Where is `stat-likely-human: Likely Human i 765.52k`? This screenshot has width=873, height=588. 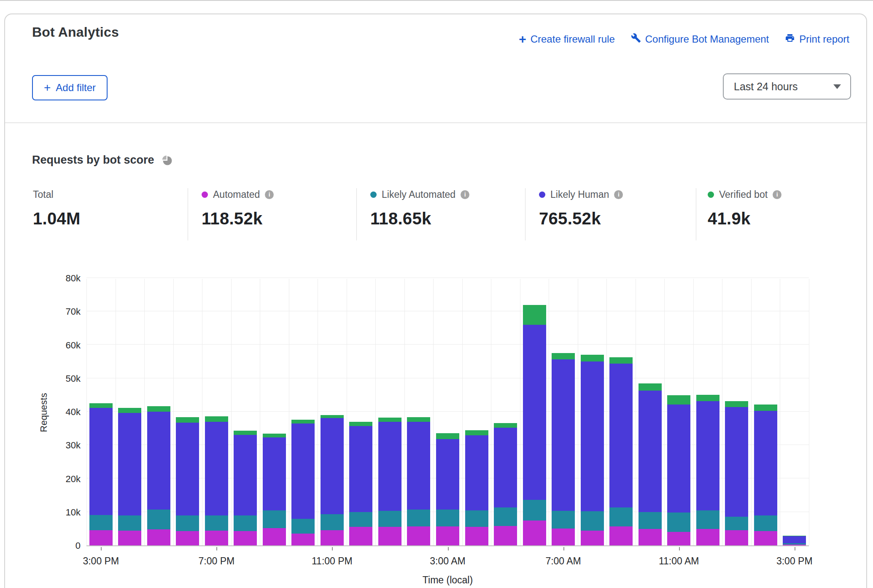
stat-likely-human: Likely Human i 765.52k is located at coordinates (581, 194).